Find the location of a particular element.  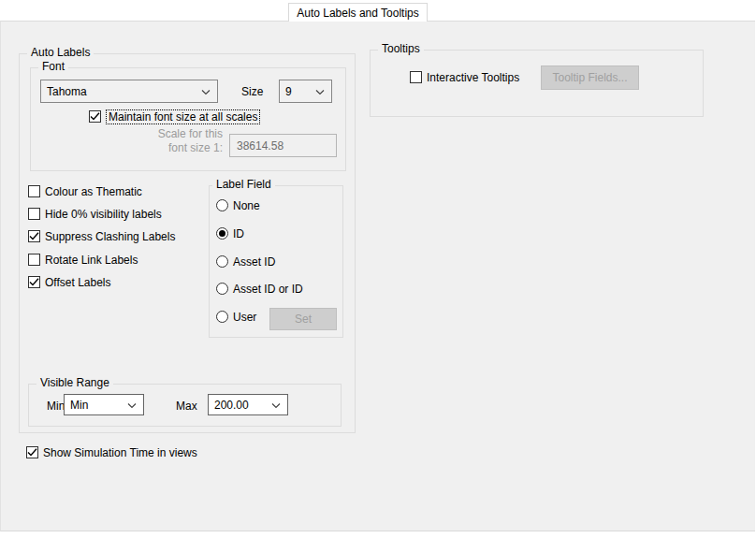

colour-as-thematic-label: Colour as Thematic is located at coordinates (94, 192).